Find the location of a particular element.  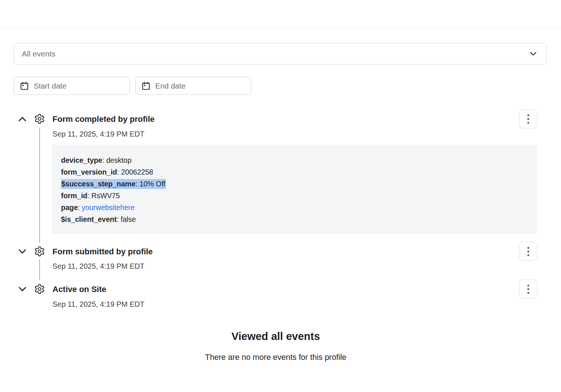

event-property: pageyourwebsitehere is located at coordinates (294, 207).